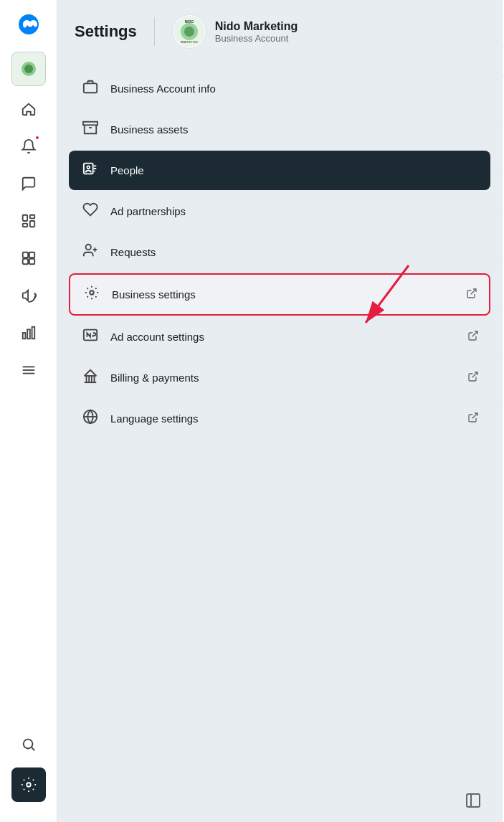  Describe the element at coordinates (257, 27) in the screenshot. I see `business-name: Nido Marketing` at that location.